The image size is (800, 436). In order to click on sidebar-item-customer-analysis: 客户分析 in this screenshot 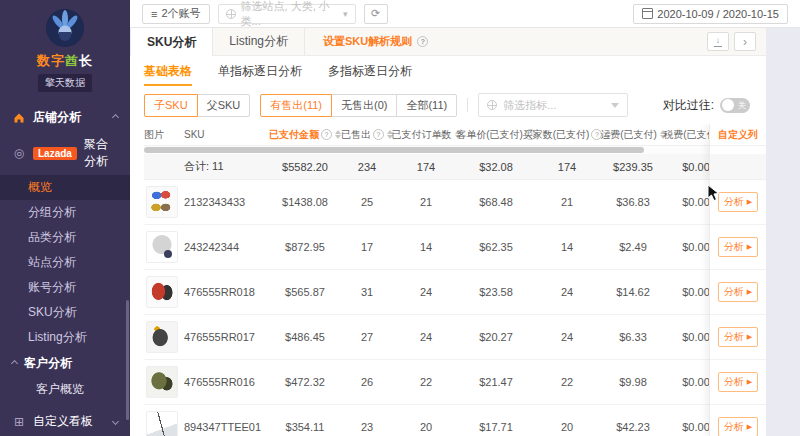, I will do `click(65, 364)`.